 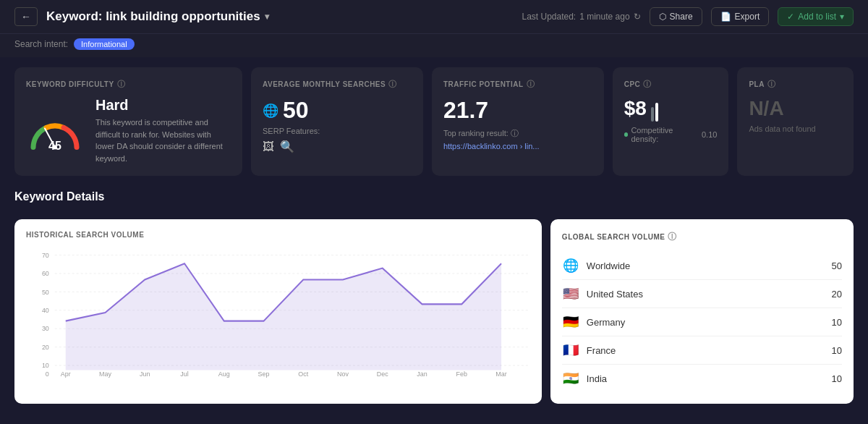 What do you see at coordinates (434, 17) in the screenshot?
I see `page-header: ← Keyword: link building opportunities ▾…` at bounding box center [434, 17].